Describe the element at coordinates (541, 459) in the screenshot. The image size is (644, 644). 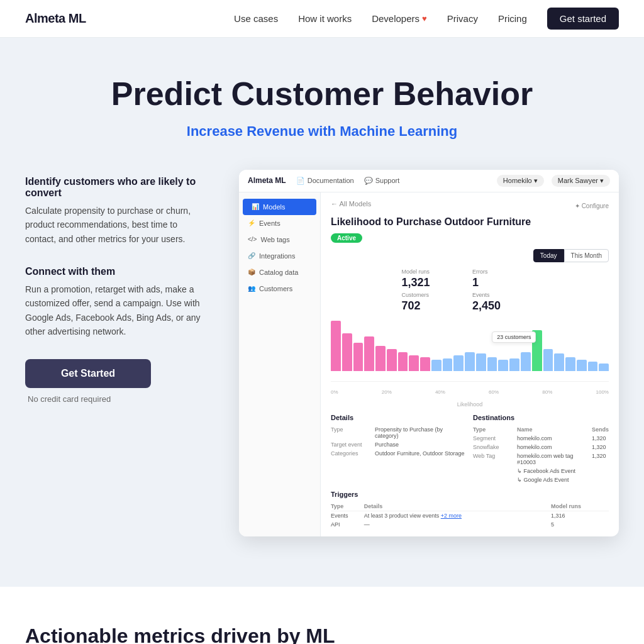
I see `table-row: Web Tag homekilo.com web tag #10003 1,32…` at that location.